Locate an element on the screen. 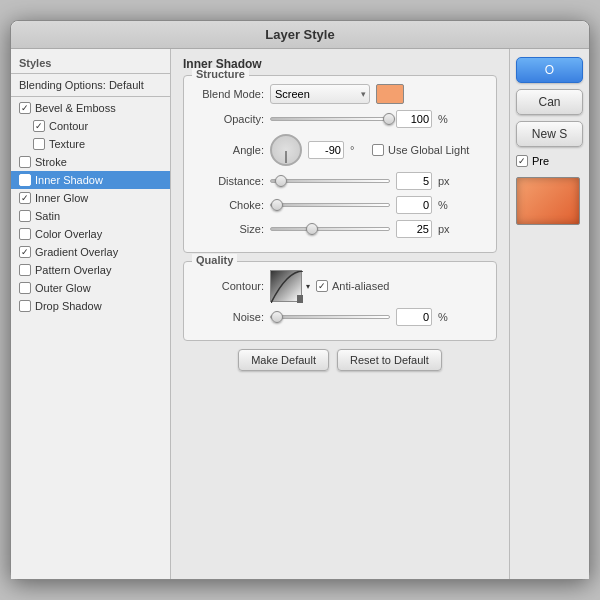 Image resolution: width=600 pixels, height=600 pixels. preview-label: Pre is located at coordinates (540, 161).